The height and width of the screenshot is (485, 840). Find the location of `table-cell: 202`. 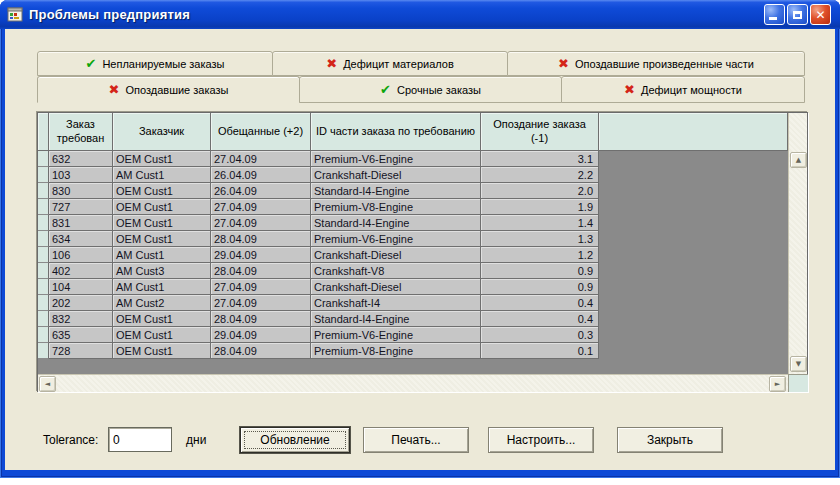

table-cell: 202 is located at coordinates (81, 303).